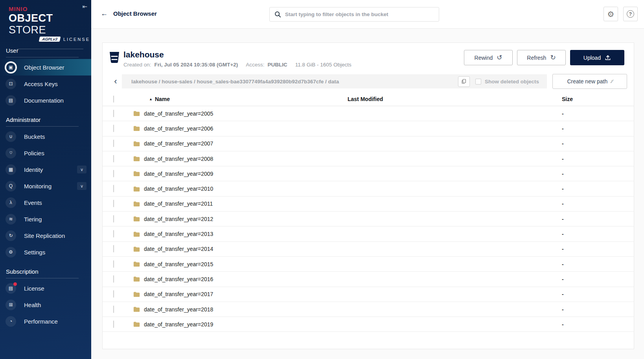 The width and height of the screenshot is (644, 359). What do you see at coordinates (46, 186) in the screenshot?
I see `sidebar-item-monitoring: QMonitoring∨` at bounding box center [46, 186].